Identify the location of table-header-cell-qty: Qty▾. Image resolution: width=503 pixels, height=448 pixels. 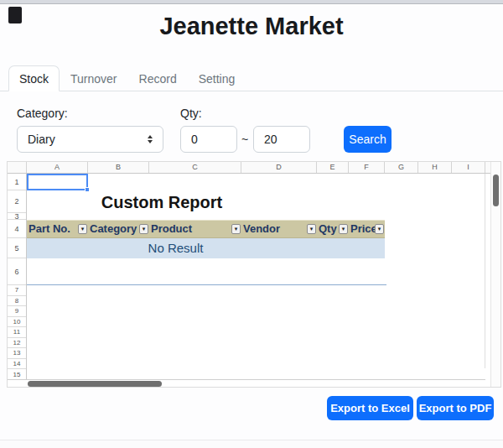
(333, 229).